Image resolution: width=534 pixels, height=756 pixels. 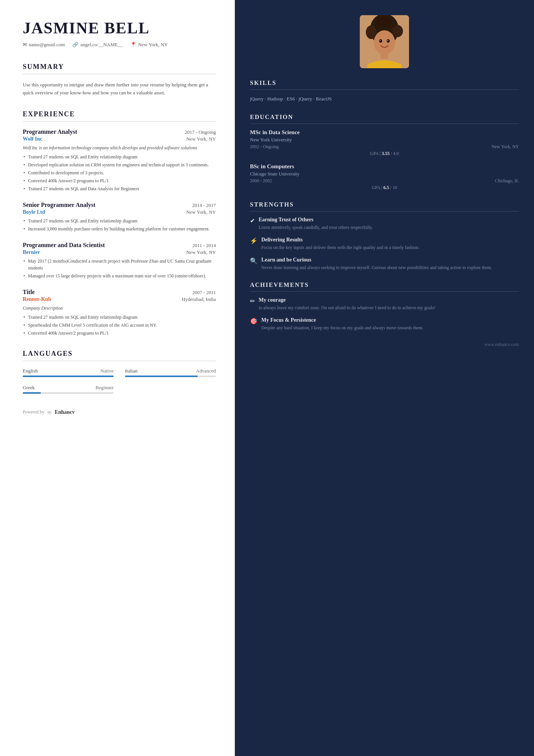 What do you see at coordinates (64, 412) in the screenshot?
I see `brand-name: Enhancv` at bounding box center [64, 412].